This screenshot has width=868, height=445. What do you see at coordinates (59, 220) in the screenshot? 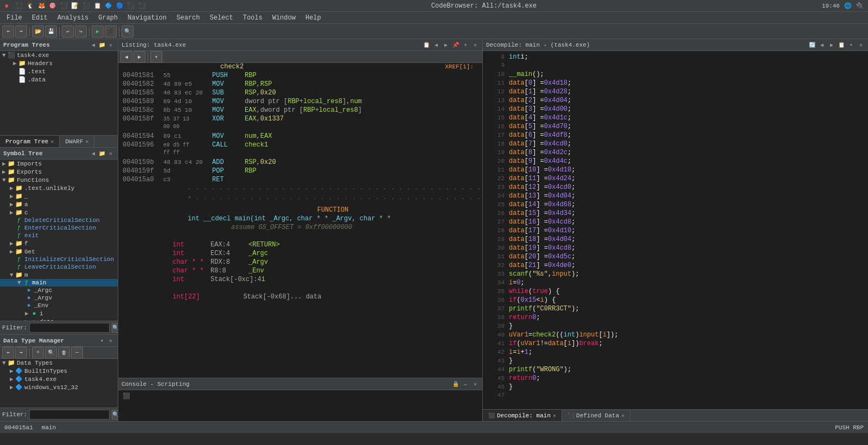
I see `tree-deletecriticalsection: ƒ DeleteCriticalSection` at bounding box center [59, 220].